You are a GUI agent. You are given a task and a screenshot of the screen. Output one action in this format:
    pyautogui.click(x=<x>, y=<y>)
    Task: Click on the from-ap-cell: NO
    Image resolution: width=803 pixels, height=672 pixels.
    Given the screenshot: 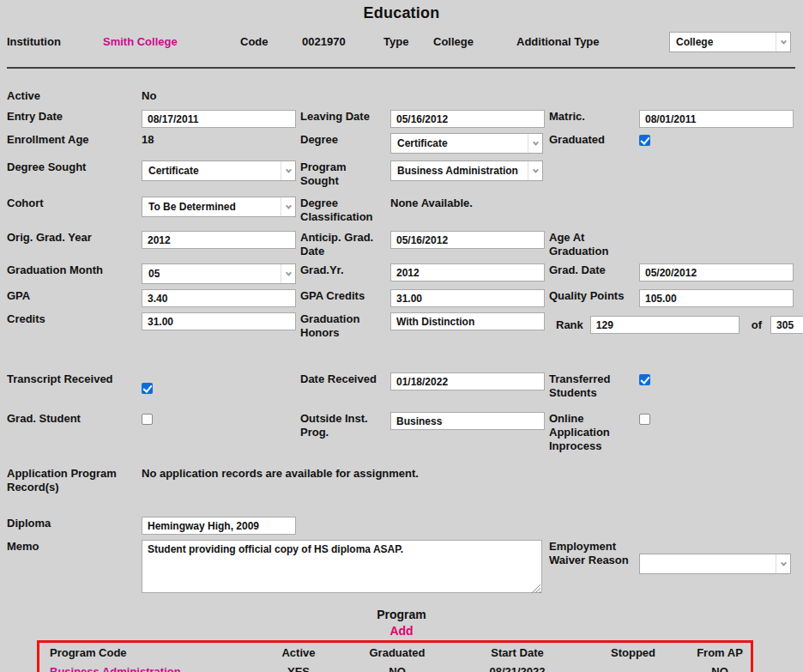 What is the action you would take?
    pyautogui.click(x=720, y=669)
    